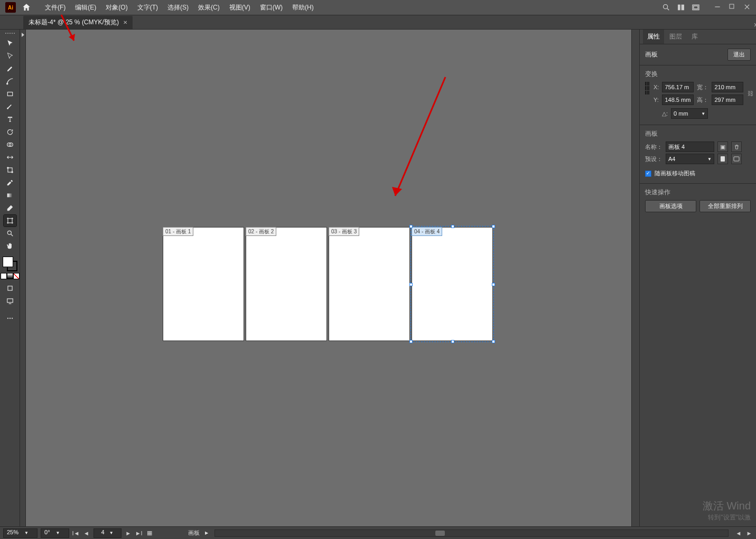  Describe the element at coordinates (20, 533) in the screenshot. I see `zoom-select: 25% ▼` at that location.